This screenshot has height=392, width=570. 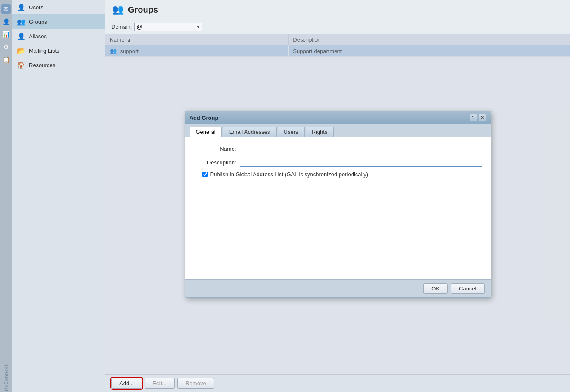 I want to click on resources-icon: 🏠, so click(x=21, y=65).